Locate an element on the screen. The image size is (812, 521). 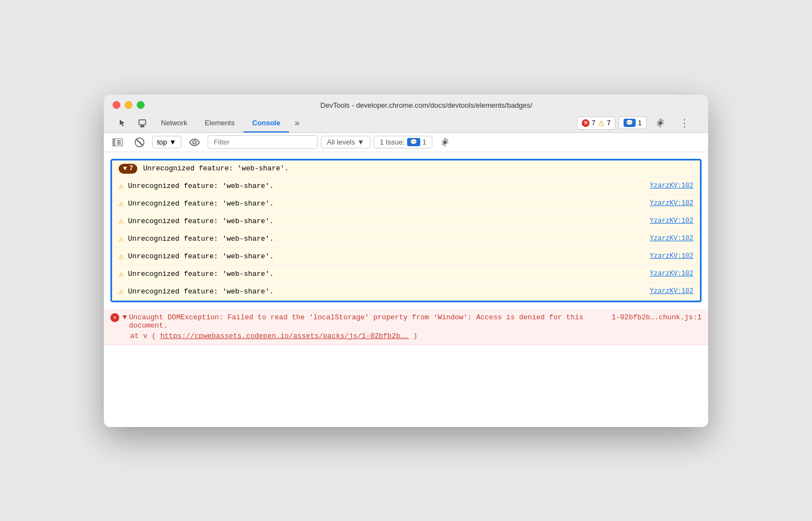
warning-text-4: Unrecognized feature: 'web-share'. is located at coordinates (201, 239).